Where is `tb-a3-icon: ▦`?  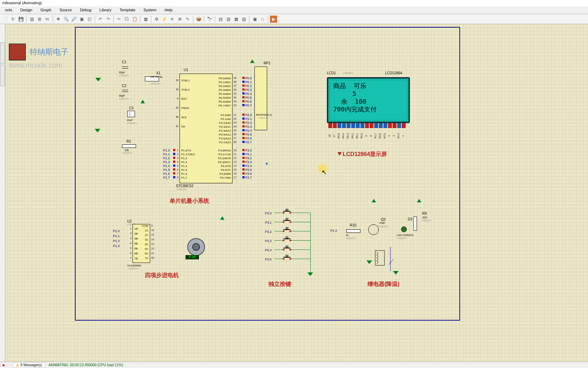
tb-a3-icon: ▦ is located at coordinates (236, 19).